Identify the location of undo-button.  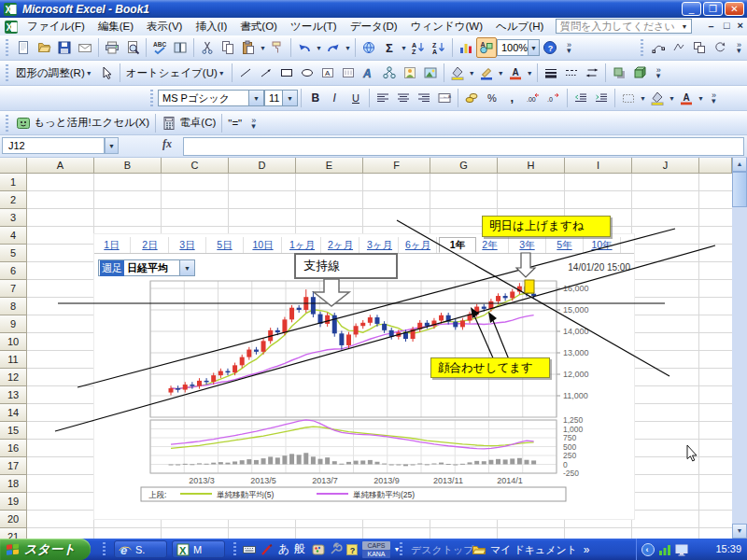
(304, 48).